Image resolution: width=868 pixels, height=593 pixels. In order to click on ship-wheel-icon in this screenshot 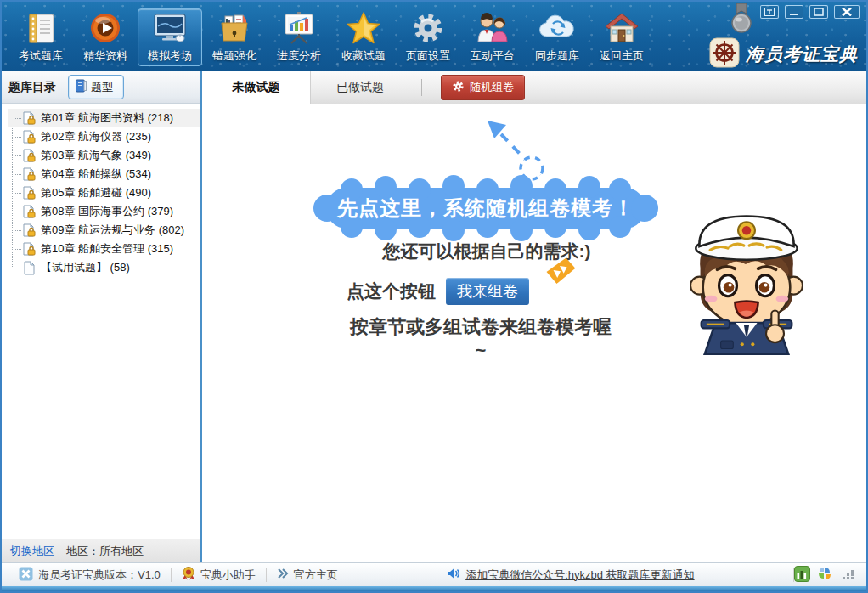, I will do `click(724, 54)`.